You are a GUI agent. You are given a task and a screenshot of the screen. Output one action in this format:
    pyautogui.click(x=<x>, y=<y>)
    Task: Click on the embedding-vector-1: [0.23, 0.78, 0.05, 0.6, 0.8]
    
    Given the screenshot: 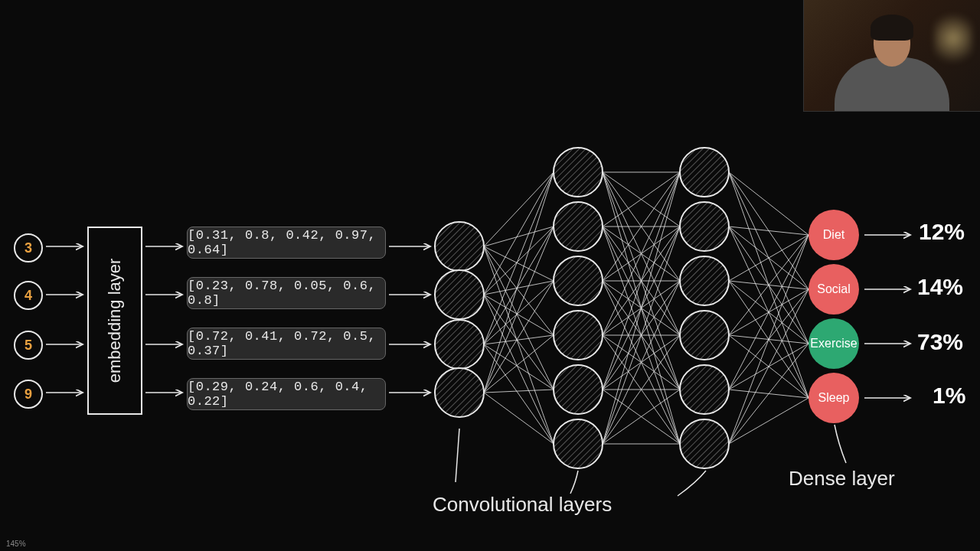 What is the action you would take?
    pyautogui.click(x=286, y=293)
    